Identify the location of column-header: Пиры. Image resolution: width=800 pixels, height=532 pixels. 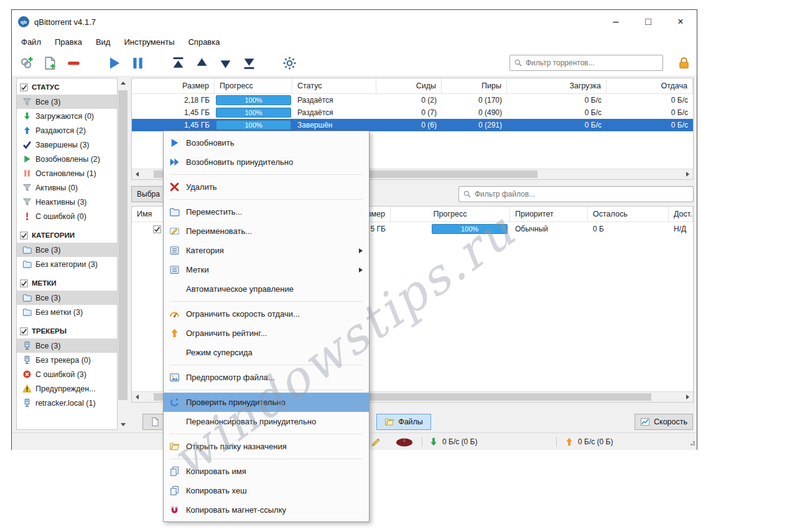
(474, 86).